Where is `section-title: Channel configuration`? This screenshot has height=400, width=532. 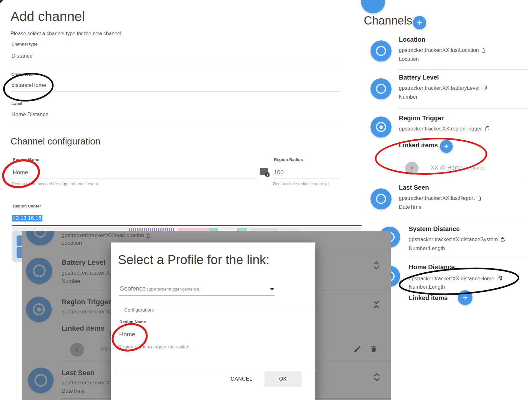
section-title: Channel configuration is located at coordinates (55, 141).